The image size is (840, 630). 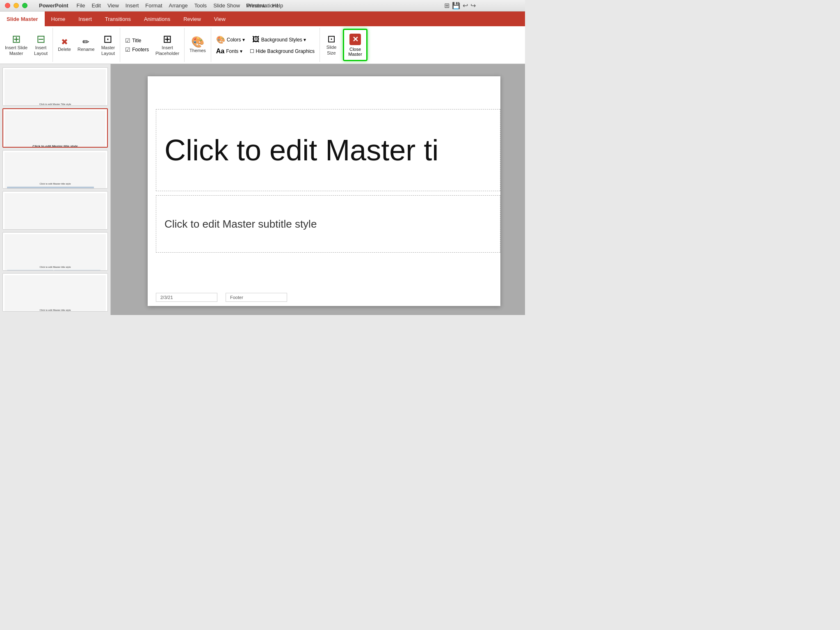 What do you see at coordinates (55, 87) in the screenshot?
I see `slide-thumb-1: Click to edit Master Title style • First…` at bounding box center [55, 87].